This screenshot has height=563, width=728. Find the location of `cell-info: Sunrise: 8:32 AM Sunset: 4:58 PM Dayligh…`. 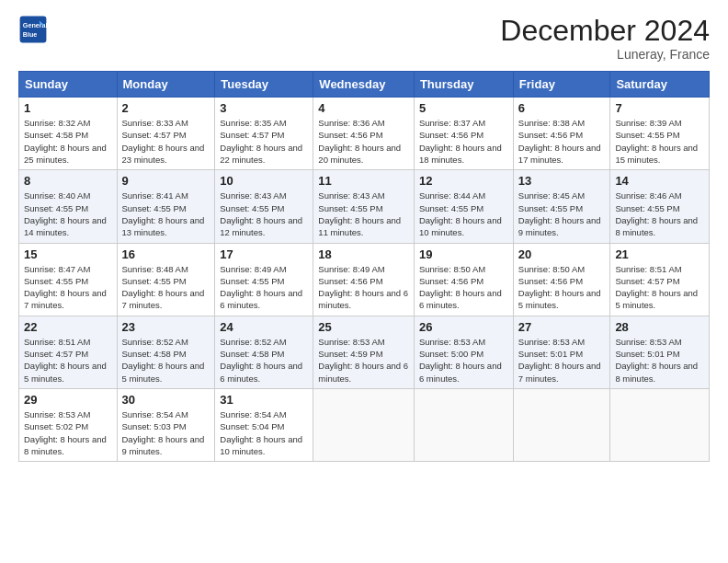

cell-info: Sunrise: 8:32 AM Sunset: 4:58 PM Dayligh… is located at coordinates (68, 142).